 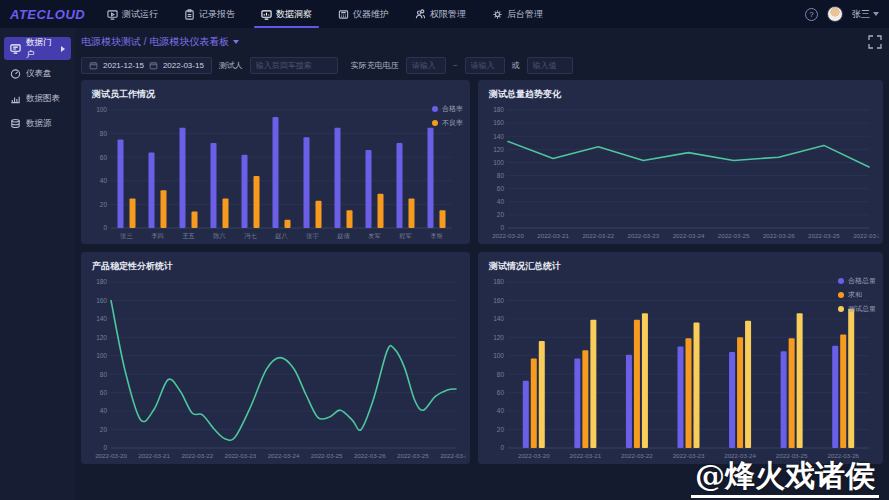 I want to click on svg-text: 100, so click(x=102, y=110).